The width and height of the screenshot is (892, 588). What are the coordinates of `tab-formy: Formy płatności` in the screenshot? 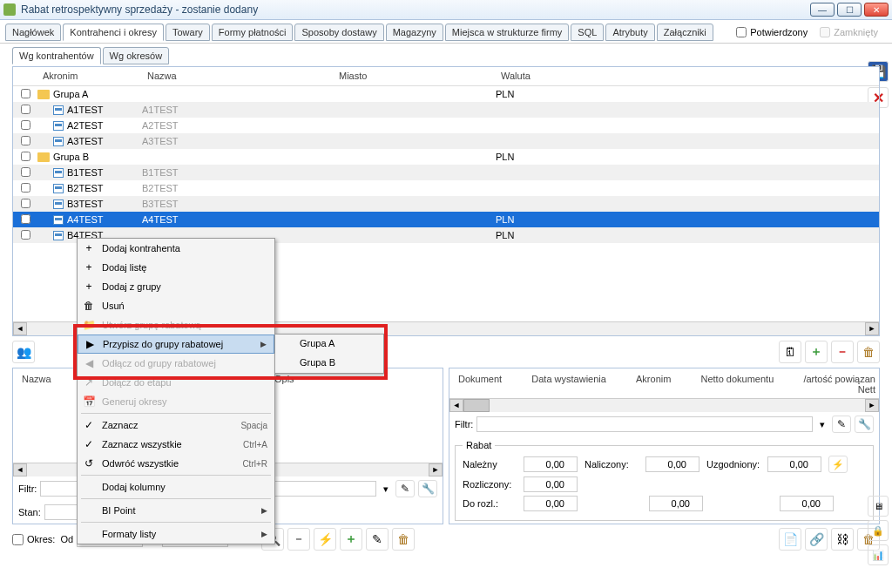 It's located at (253, 32).